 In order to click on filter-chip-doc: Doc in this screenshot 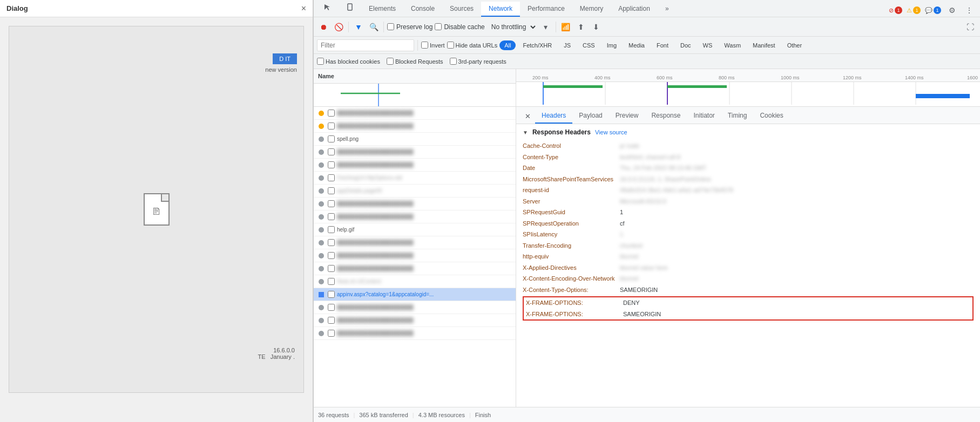, I will do `click(686, 45)`.